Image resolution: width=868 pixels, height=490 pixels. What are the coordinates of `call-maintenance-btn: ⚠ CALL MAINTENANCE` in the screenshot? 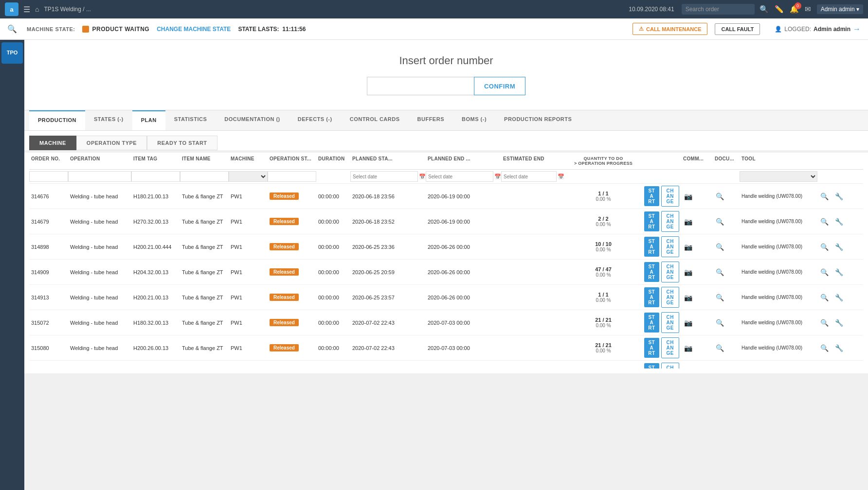 It's located at (670, 29).